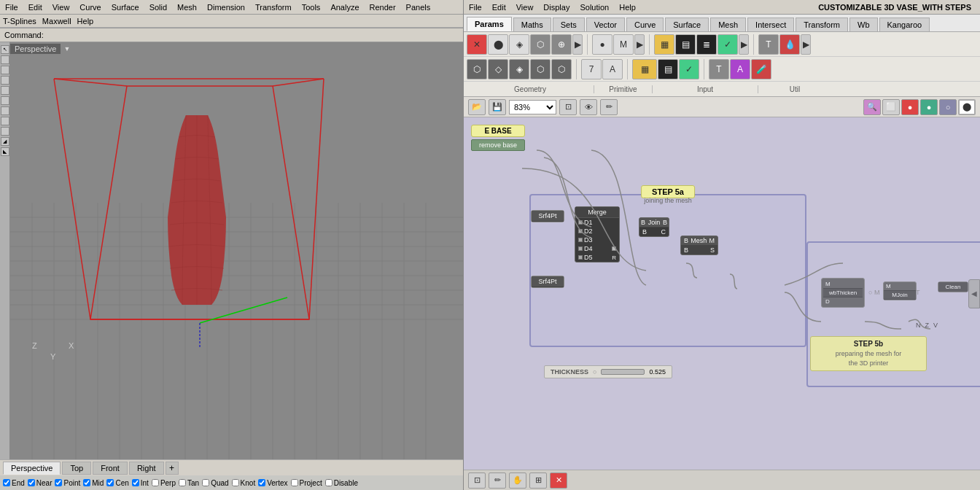 Image resolution: width=980 pixels, height=490 pixels. I want to click on tab-perspective: Perspective, so click(32, 468).